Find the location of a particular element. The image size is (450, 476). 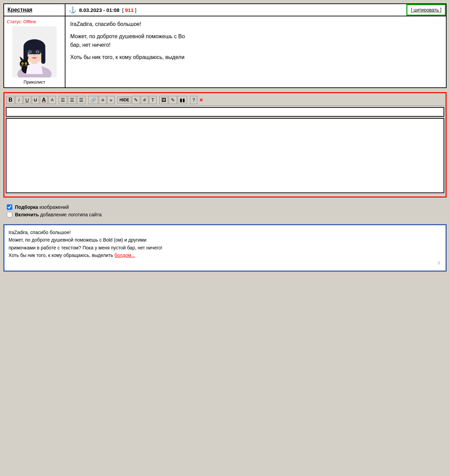

strikethrough-button: U is located at coordinates (35, 100).